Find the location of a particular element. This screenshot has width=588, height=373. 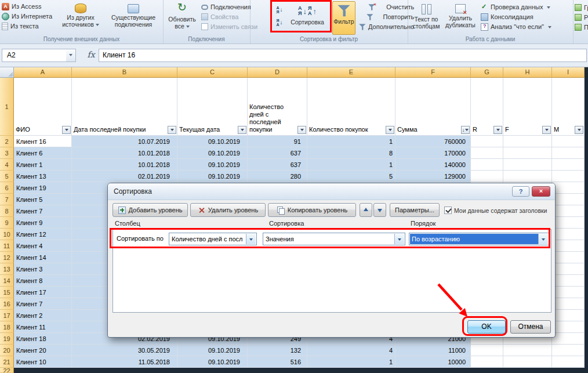

cell-E21: 1 is located at coordinates (351, 362).